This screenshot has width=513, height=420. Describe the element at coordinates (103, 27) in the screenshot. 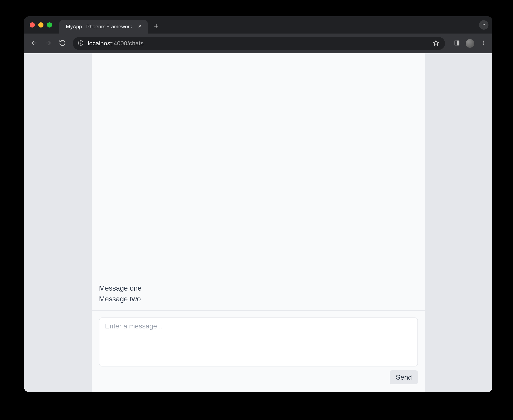

I see `browser-tab: MyApp · Phoenix Framework` at that location.